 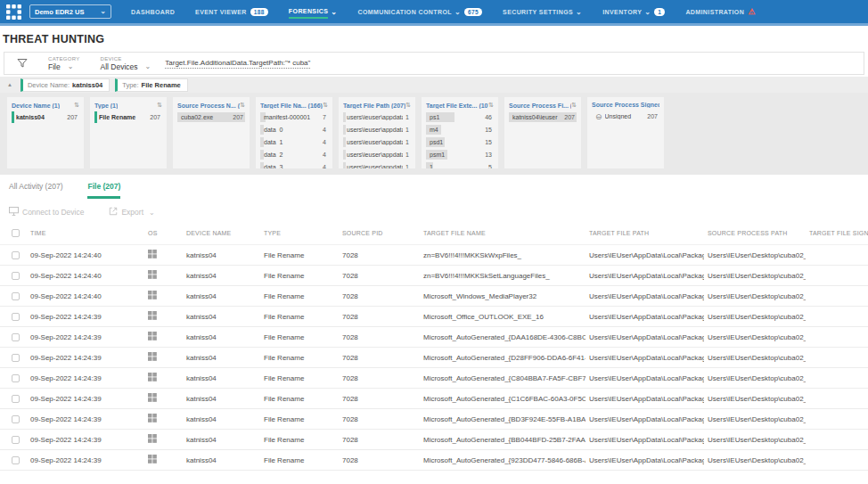 I want to click on facet-value: 15, so click(x=460, y=165).